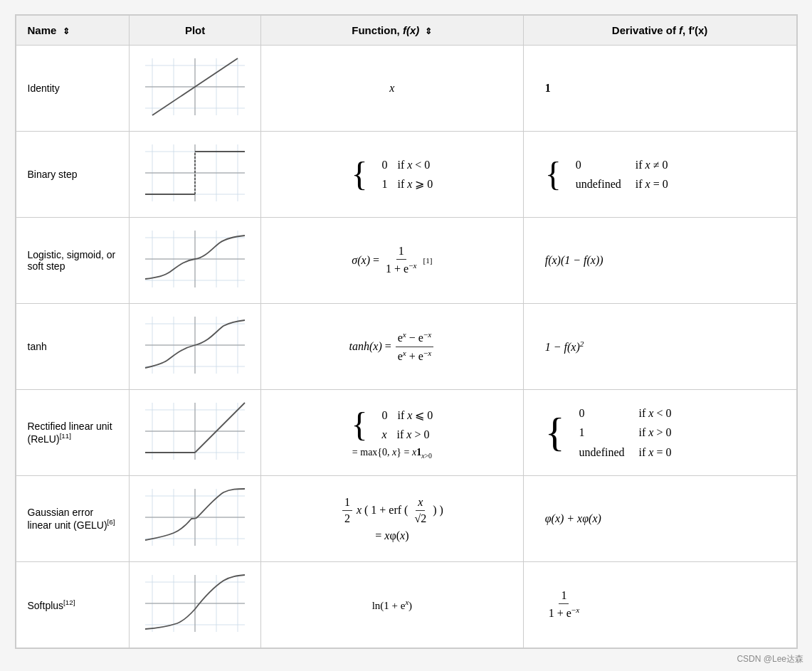  Describe the element at coordinates (73, 433) in the screenshot. I see `name-cell-relu: Rectified linear unit (ReLU)[11]` at that location.